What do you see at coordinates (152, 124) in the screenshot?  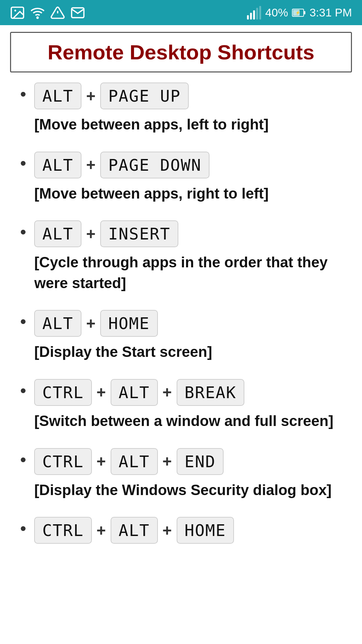 I see `shortcut-description: [Move between apps, left to right]` at bounding box center [152, 124].